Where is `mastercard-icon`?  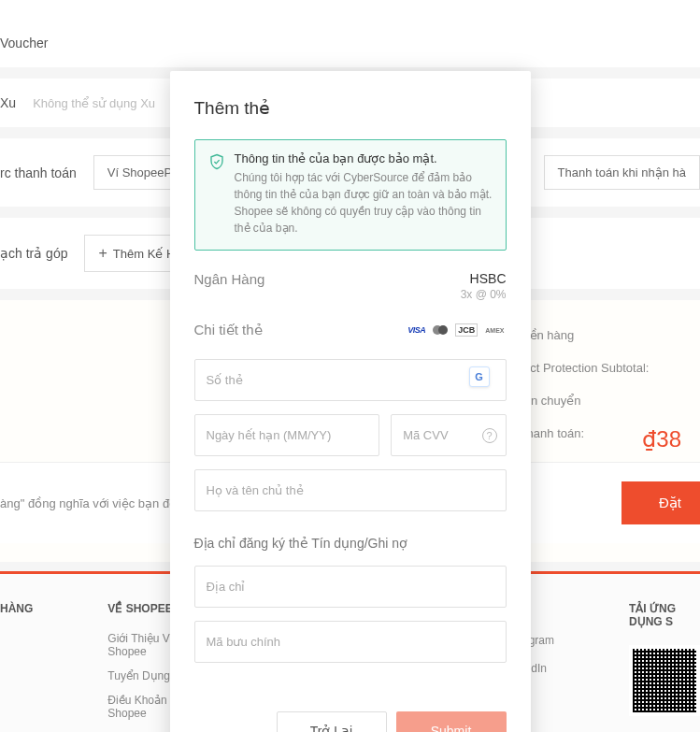 mastercard-icon is located at coordinates (441, 330).